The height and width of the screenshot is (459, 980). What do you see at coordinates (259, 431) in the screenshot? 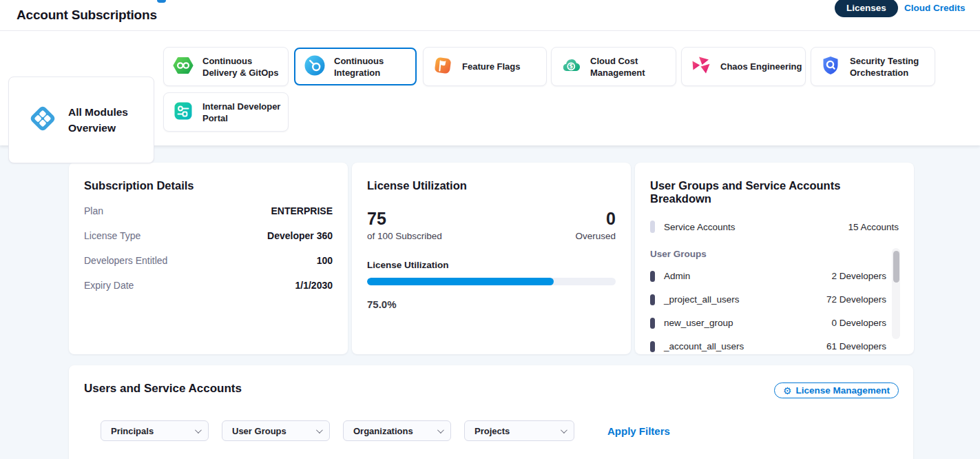
I see `dropdown-label: User Groups` at bounding box center [259, 431].